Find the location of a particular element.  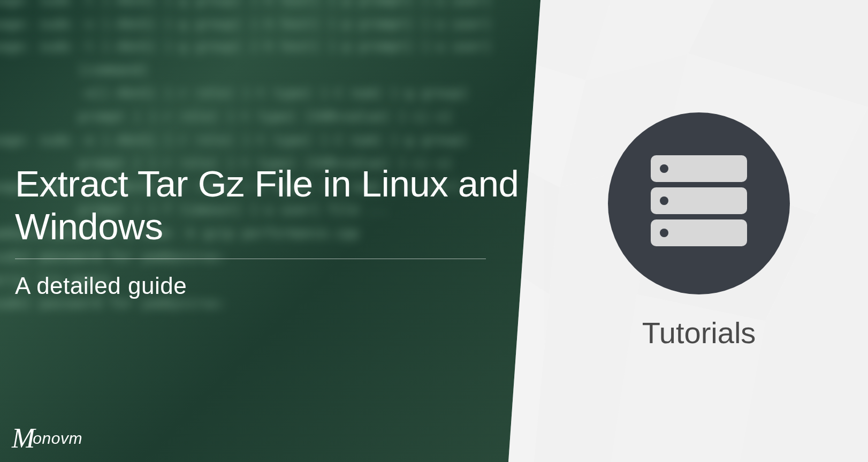

main-title: Extract Tar Gz File in Linux and Windows is located at coordinates (278, 206).